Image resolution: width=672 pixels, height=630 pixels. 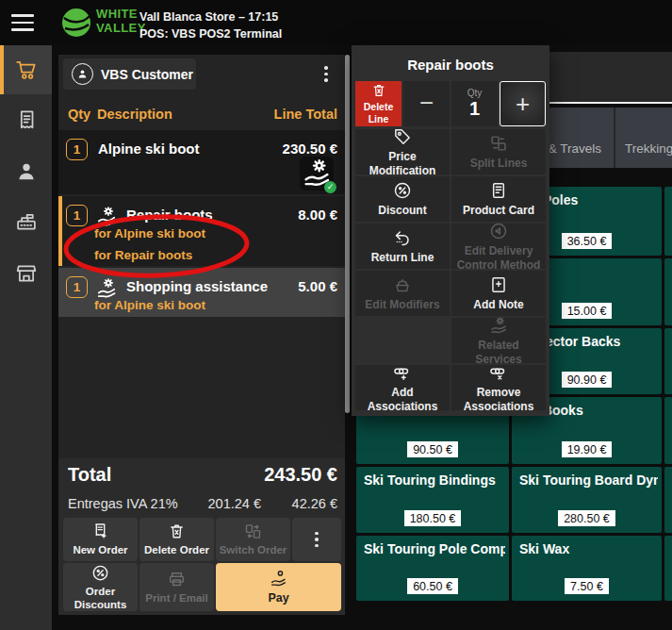 What do you see at coordinates (433, 517) in the screenshot?
I see `product-price: 180.50 €` at bounding box center [433, 517].